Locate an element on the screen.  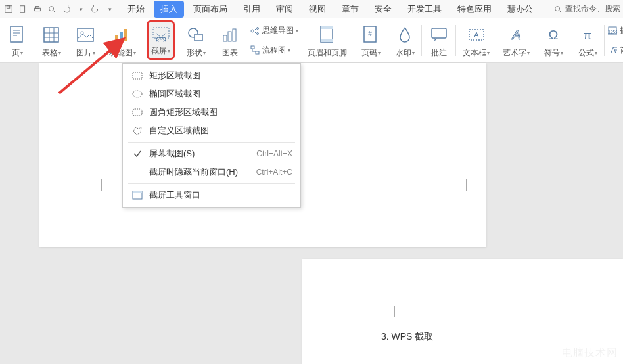
tab-security: 安全 is located at coordinates (383, 9).